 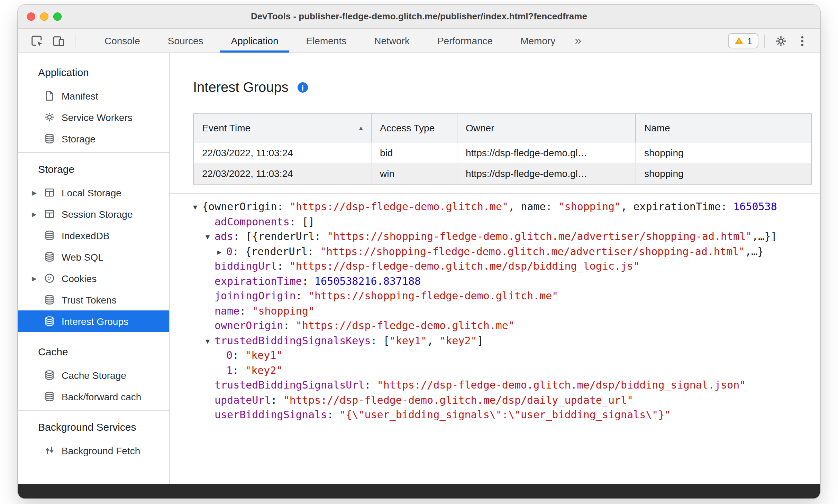 I want to click on tab-network: Network, so click(x=392, y=41).